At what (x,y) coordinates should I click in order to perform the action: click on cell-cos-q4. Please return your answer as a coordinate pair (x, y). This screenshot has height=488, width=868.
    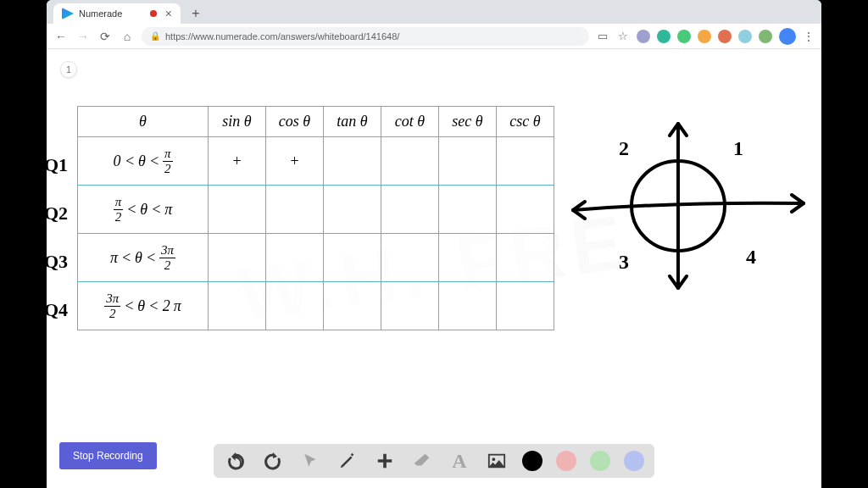
    Looking at the image, I should click on (295, 307).